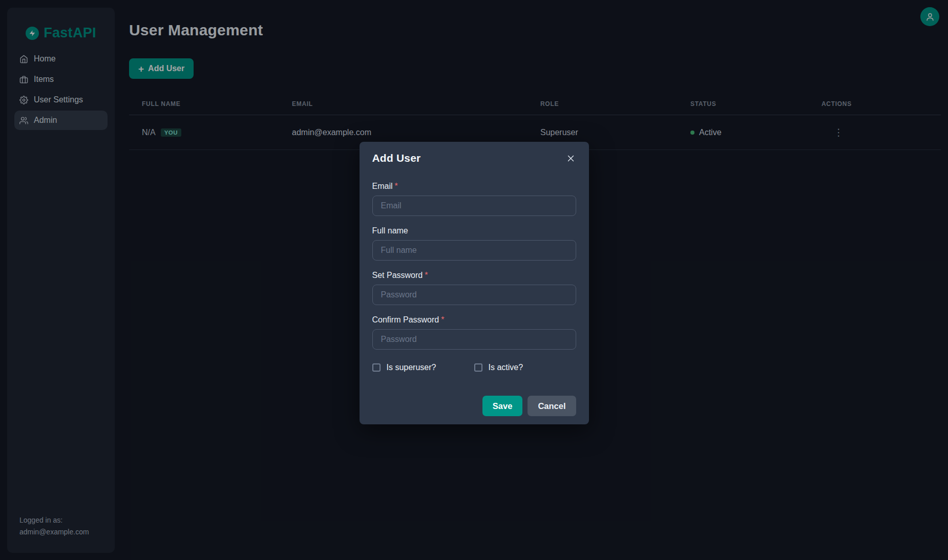 This screenshot has width=948, height=560. What do you see at coordinates (474, 186) in the screenshot?
I see `email-field-label: Email*` at bounding box center [474, 186].